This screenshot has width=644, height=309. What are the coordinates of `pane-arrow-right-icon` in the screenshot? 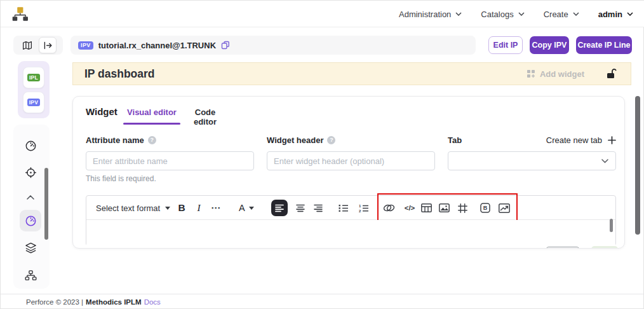 It's located at (48, 46).